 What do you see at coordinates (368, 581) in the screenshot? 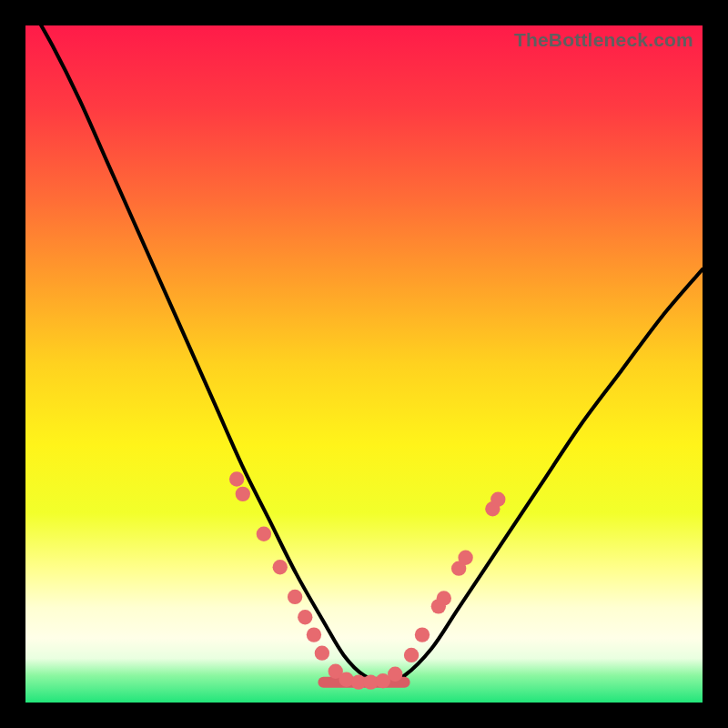
I see `marker-group` at bounding box center [368, 581].